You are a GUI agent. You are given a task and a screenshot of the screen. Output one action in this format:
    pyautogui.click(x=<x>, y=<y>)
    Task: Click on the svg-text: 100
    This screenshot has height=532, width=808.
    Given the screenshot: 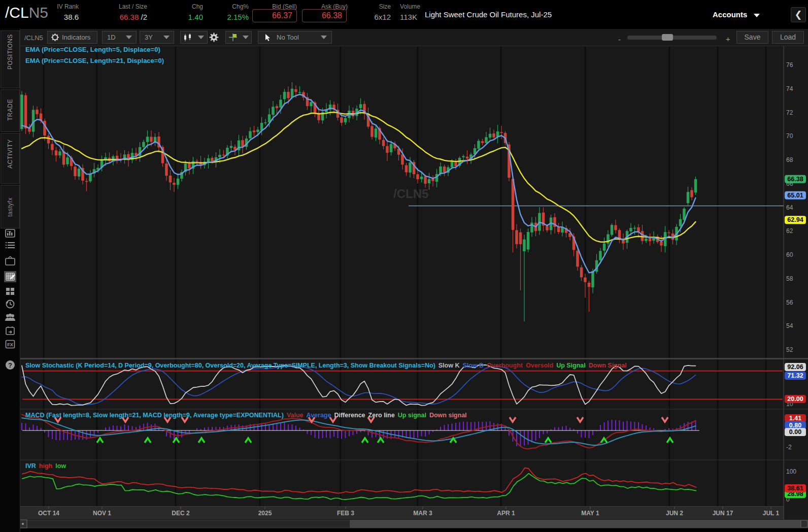 What is the action you would take?
    pyautogui.click(x=791, y=472)
    